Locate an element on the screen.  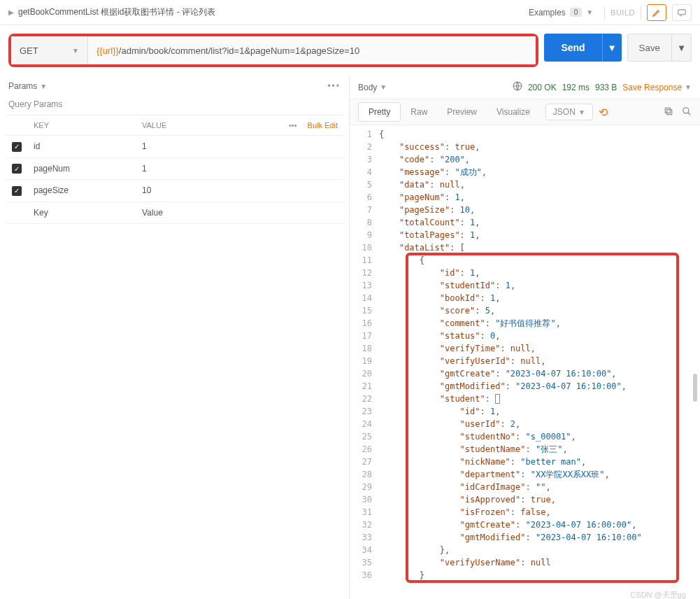
overview-marker is located at coordinates (695, 388).